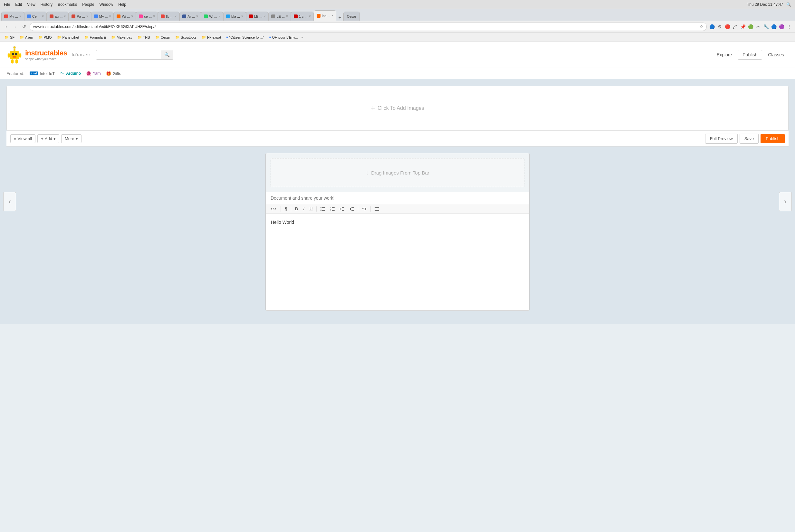 This screenshot has height=532, width=795. What do you see at coordinates (286, 209) in the screenshot?
I see `paragraph-button: ¶` at bounding box center [286, 209].